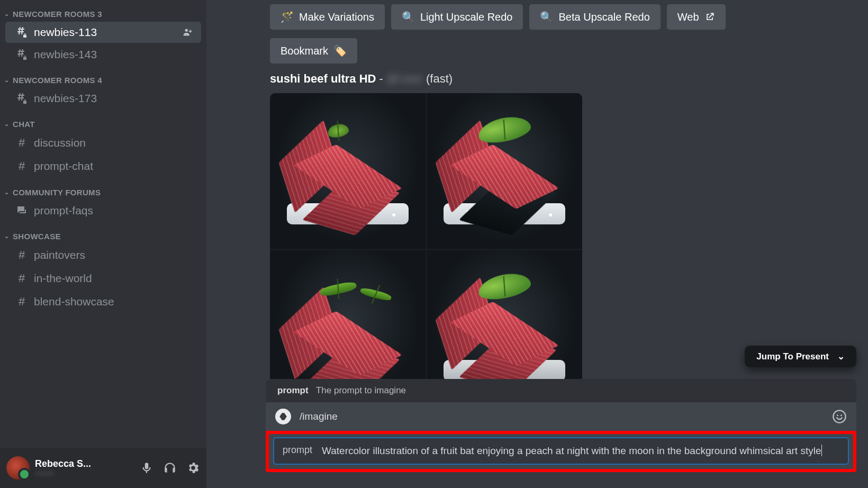 The width and height of the screenshot is (868, 488). What do you see at coordinates (287, 17) in the screenshot?
I see `wand-icon: 🪄` at bounding box center [287, 17].